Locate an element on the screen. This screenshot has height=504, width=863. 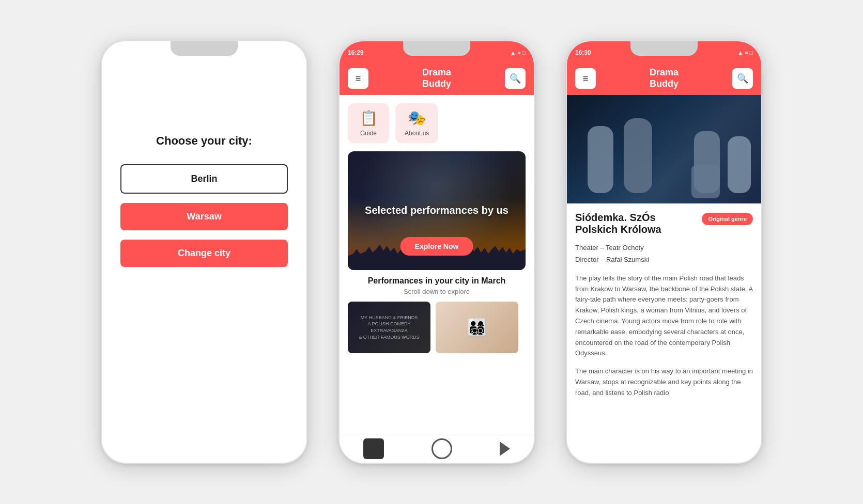
nav-triangle is located at coordinates (505, 449).